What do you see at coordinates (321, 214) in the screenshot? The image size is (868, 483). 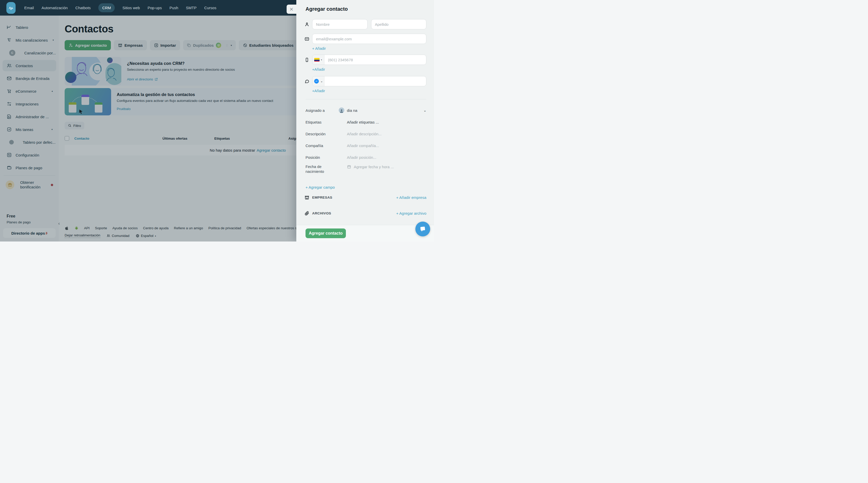 I see `files-section-label: ARCHIVOS` at bounding box center [321, 214].